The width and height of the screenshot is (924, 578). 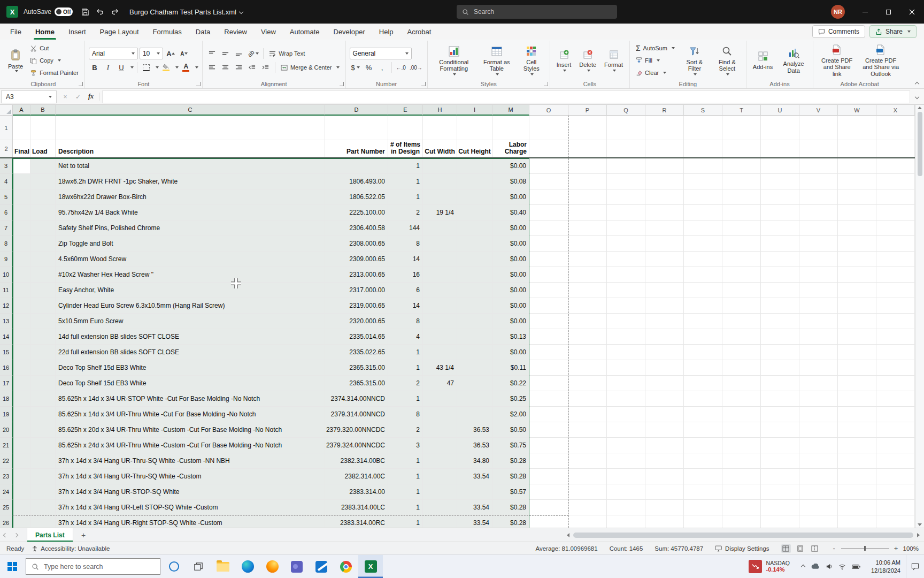 I want to click on align-bottom-button, so click(x=239, y=54).